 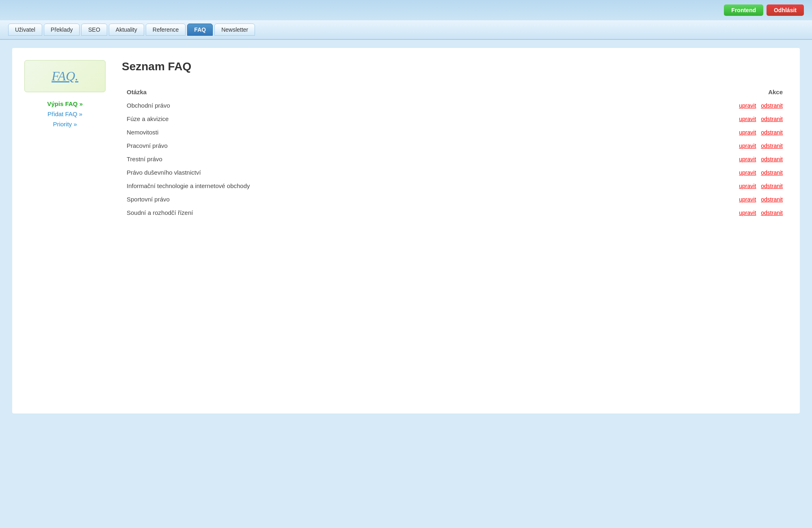 I want to click on sidebar-nav: Výpis FAQ » Přidat FAQ » Priority », so click(x=65, y=114).